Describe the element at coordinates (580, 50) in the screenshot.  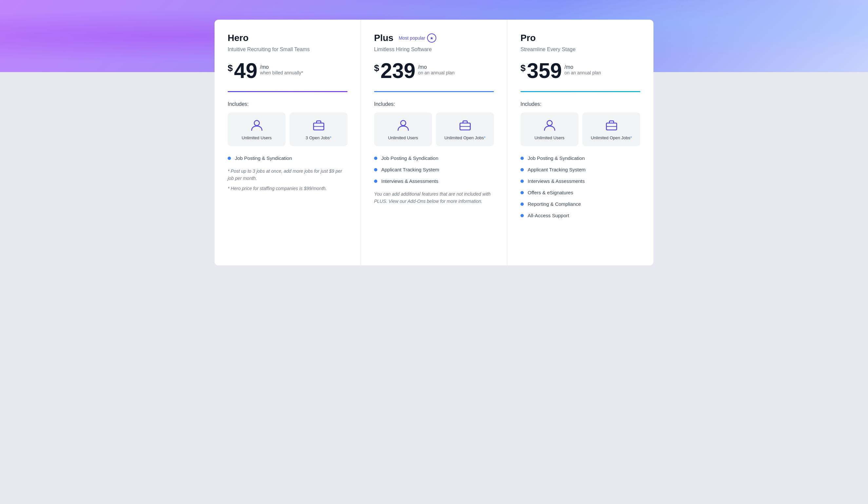
I see `plan-subtitle: Streamline Every Stage` at that location.